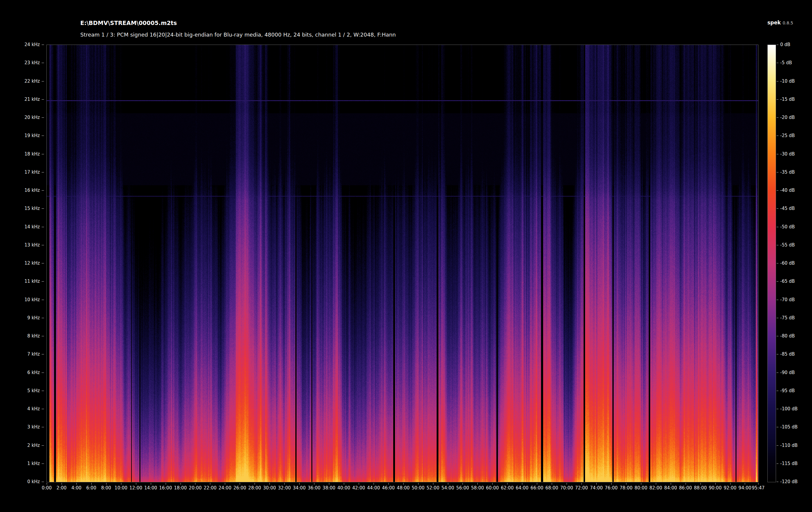  I want to click on time-tick-label: 56:00, so click(463, 488).